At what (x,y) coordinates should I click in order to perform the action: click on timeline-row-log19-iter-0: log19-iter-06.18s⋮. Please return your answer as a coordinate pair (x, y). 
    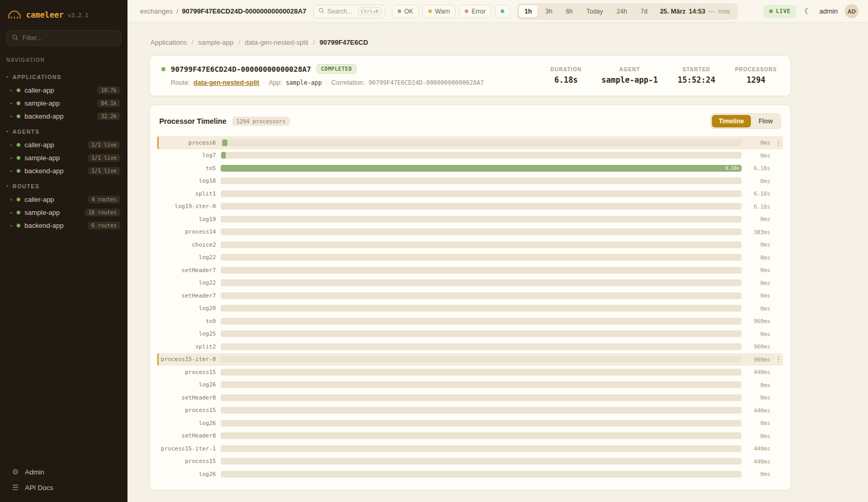
    Looking at the image, I should click on (470, 207).